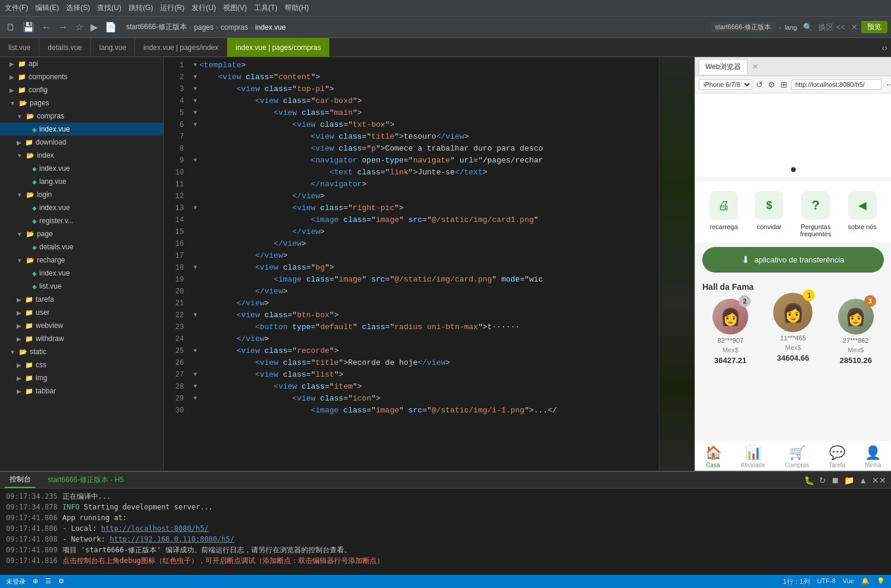 This screenshot has width=891, height=588. I want to click on back-icon: ←, so click(46, 27).